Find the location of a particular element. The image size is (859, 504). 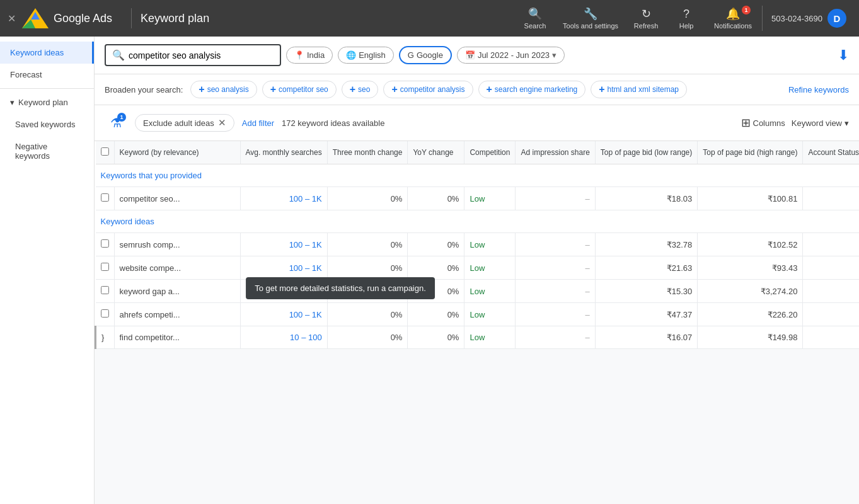

columns-button: ⊞ Columns is located at coordinates (763, 123).